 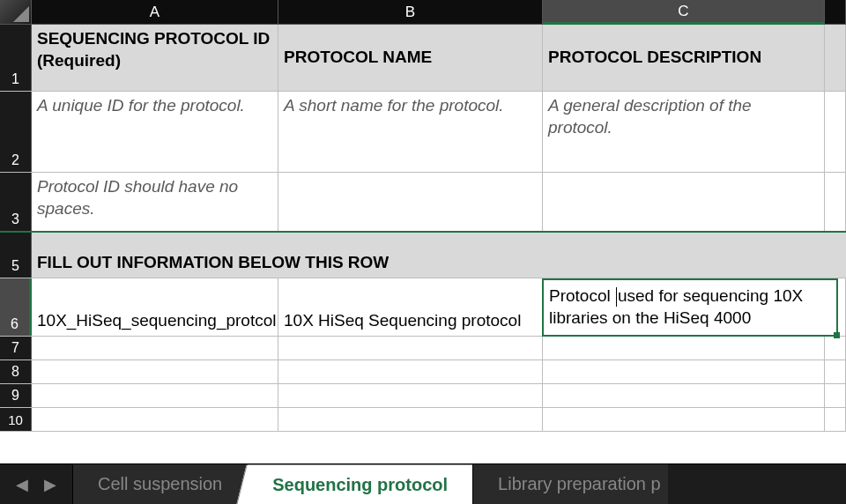 I want to click on cell-B8, so click(x=411, y=372).